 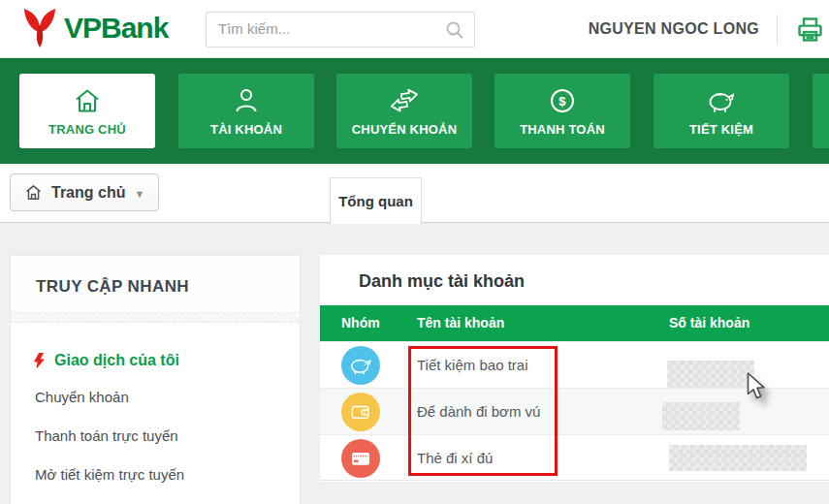 What do you see at coordinates (246, 130) in the screenshot?
I see `nav-tab-label: TÀI KHOẢN` at bounding box center [246, 130].